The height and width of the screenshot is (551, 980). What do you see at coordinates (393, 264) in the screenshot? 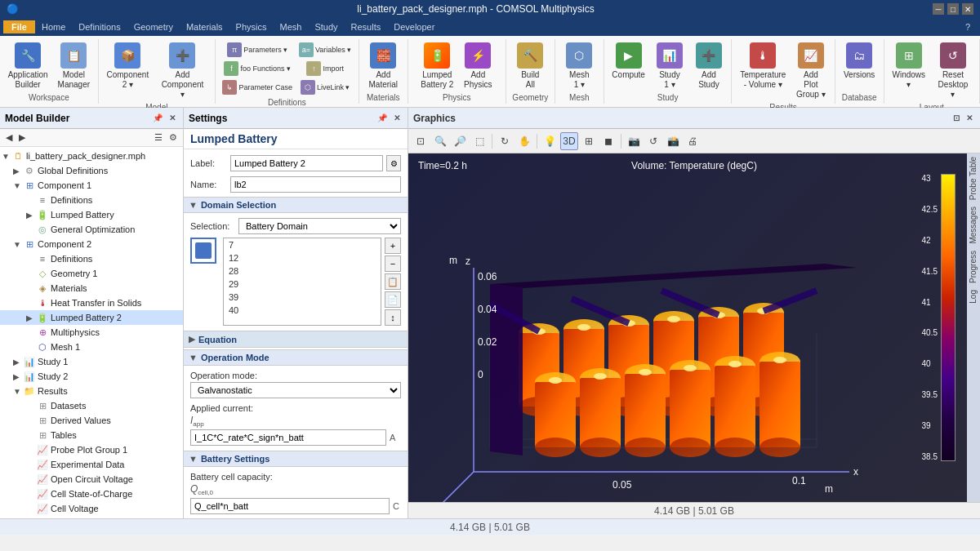
I see `domain-remove-button: −` at bounding box center [393, 264].